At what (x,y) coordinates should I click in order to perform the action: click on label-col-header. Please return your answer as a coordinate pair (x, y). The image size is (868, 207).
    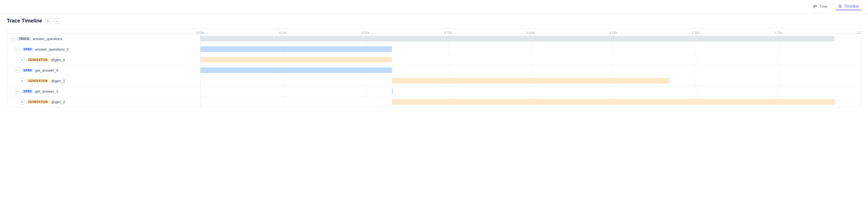
    Looking at the image, I should click on (104, 31).